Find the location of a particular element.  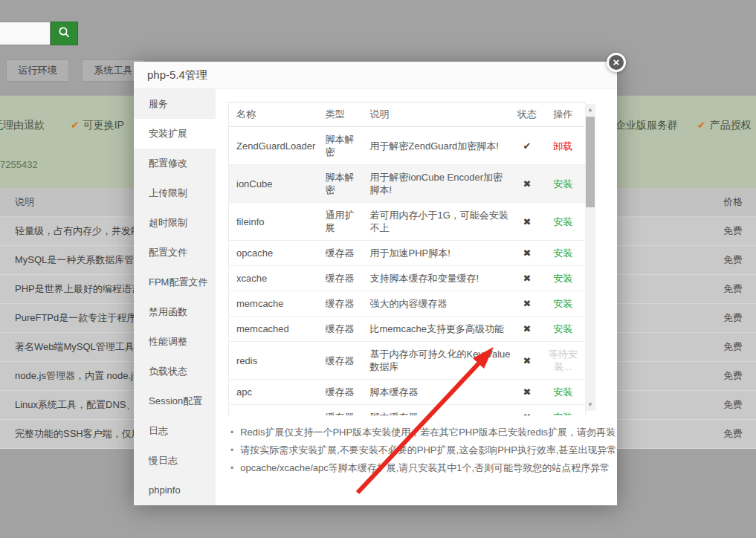

scroll-up-icon: ▲ is located at coordinates (590, 110).